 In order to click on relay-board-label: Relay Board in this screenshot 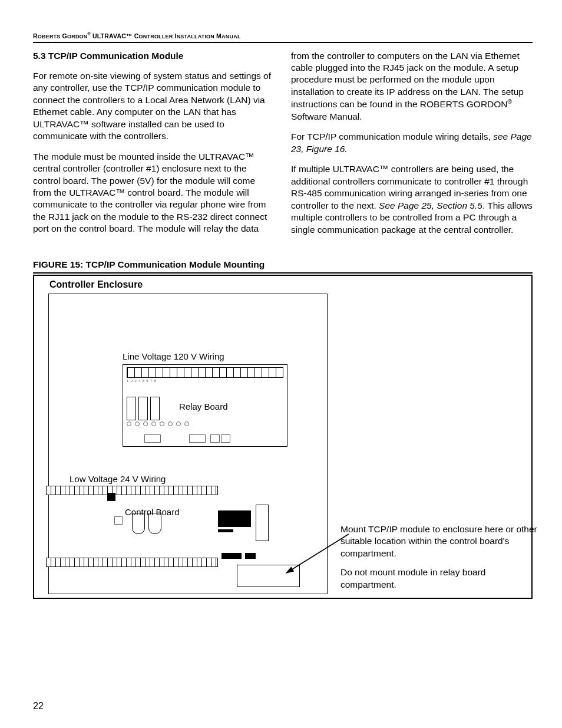, I will do `click(204, 407)`.